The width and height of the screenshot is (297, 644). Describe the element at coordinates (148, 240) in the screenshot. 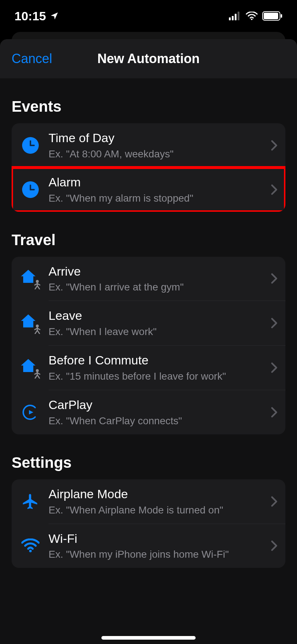

I see `section-title-travel: Travel` at that location.